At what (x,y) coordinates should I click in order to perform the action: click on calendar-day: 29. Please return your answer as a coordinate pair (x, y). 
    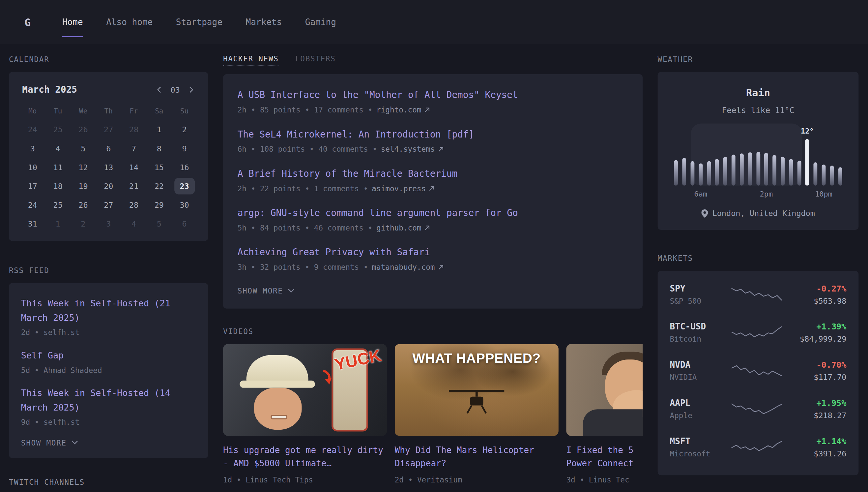
    Looking at the image, I should click on (159, 205).